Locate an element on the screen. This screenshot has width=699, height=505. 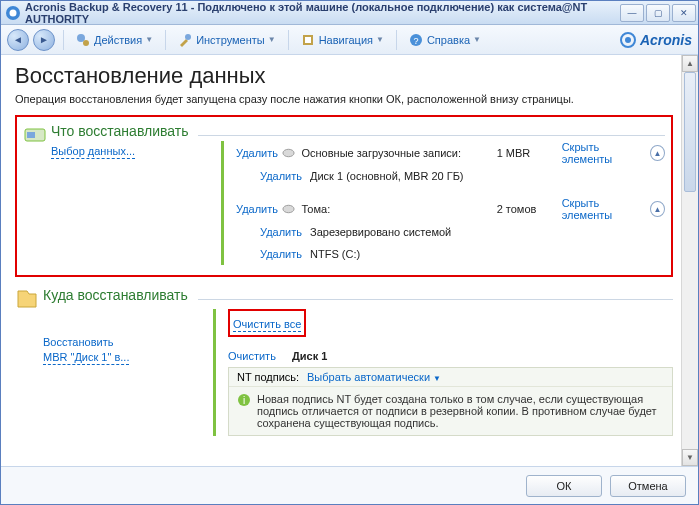
restore-target-icon is located at coordinates (27, 299).